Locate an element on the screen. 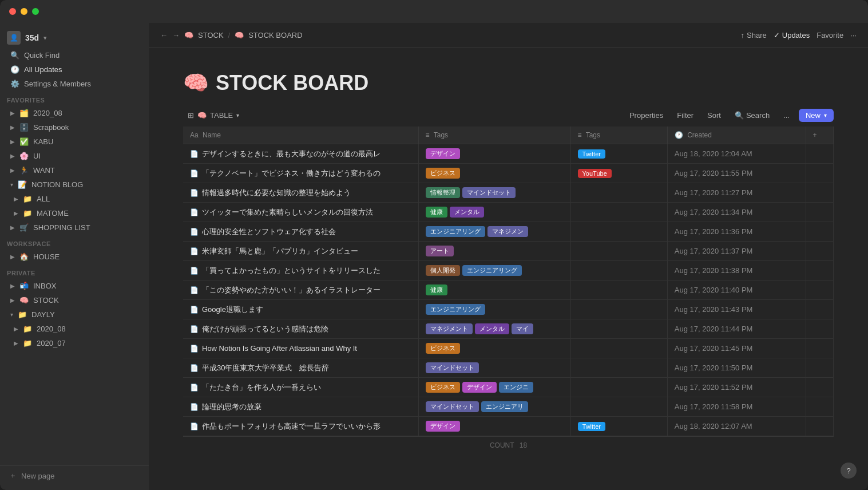 The width and height of the screenshot is (868, 490). favorite-button: Favorite is located at coordinates (830, 35).